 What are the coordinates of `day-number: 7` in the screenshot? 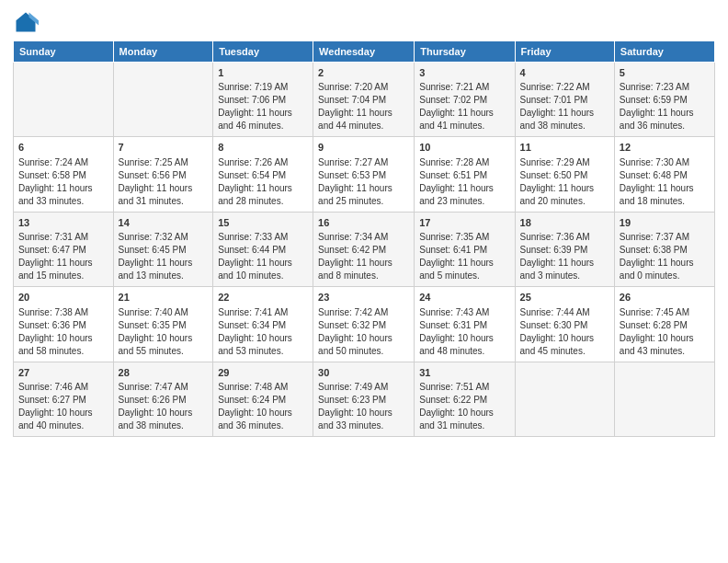 It's located at (164, 147).